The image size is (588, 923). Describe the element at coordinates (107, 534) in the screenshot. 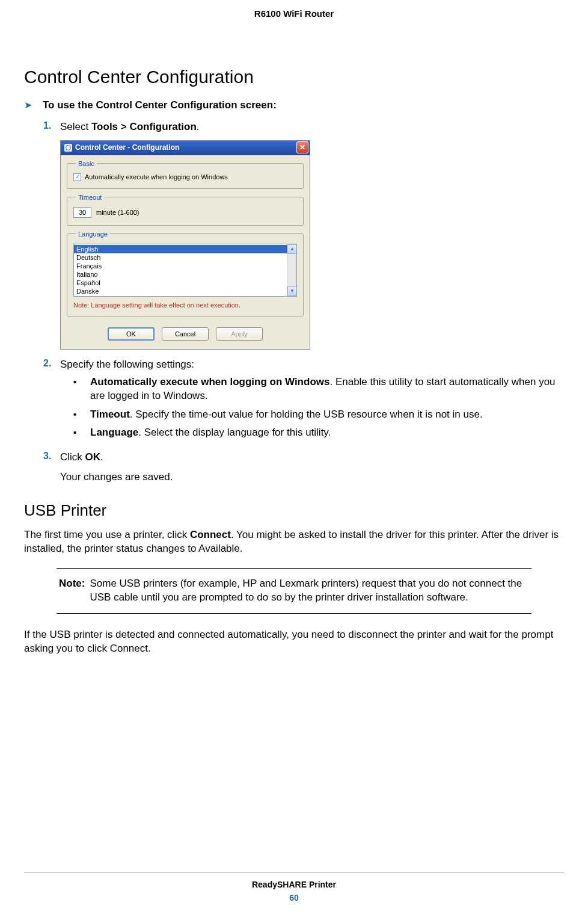

I see `para-text: The first time you use a printer, click` at that location.